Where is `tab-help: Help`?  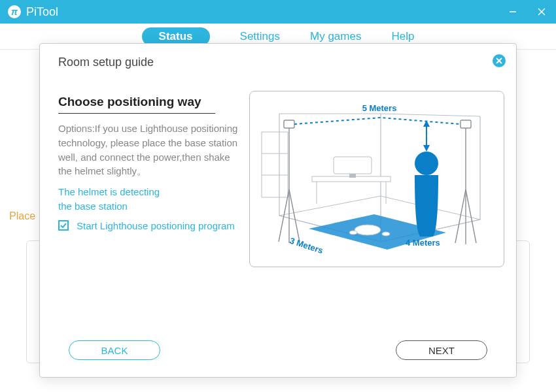 tab-help: Help is located at coordinates (403, 37).